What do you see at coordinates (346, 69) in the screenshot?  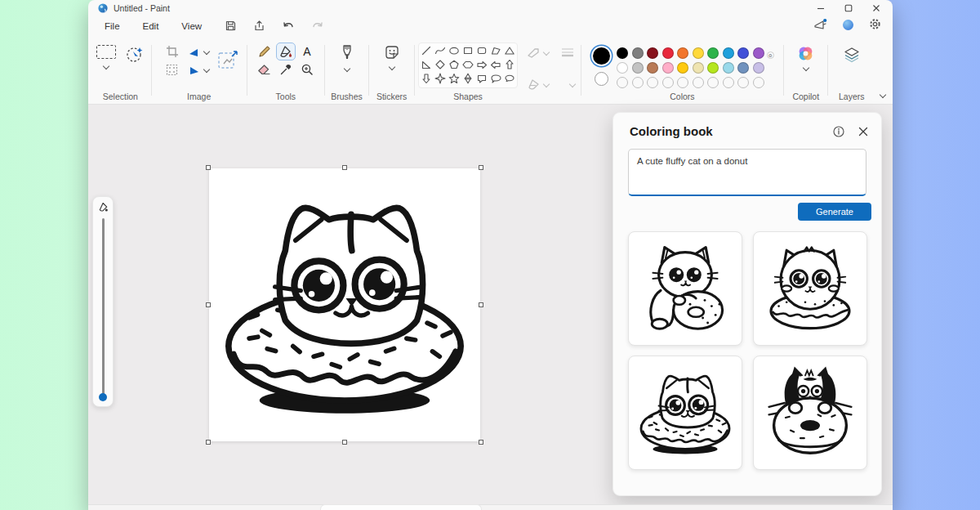 I see `brushes-chevron` at bounding box center [346, 69].